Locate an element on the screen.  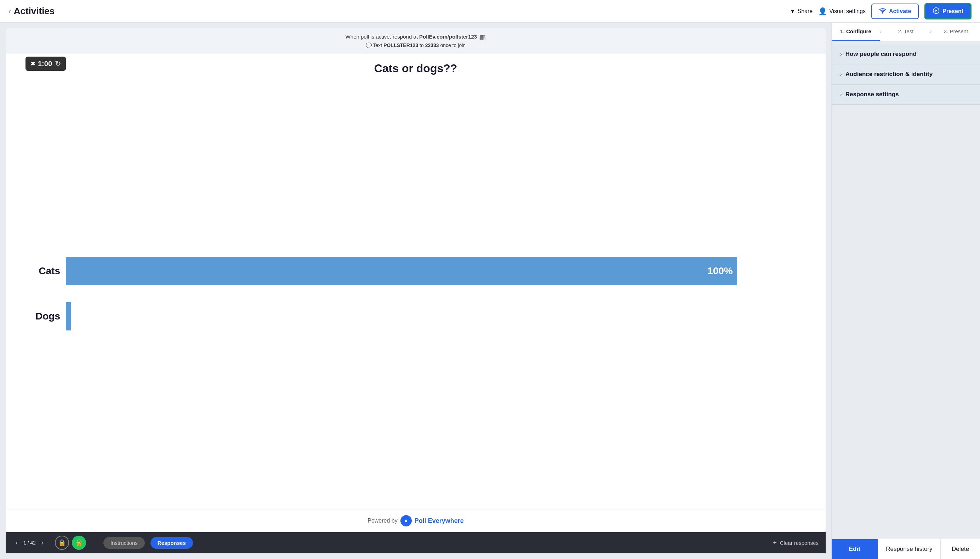
visual-settings-button: 👤 Visual settings is located at coordinates (842, 12).